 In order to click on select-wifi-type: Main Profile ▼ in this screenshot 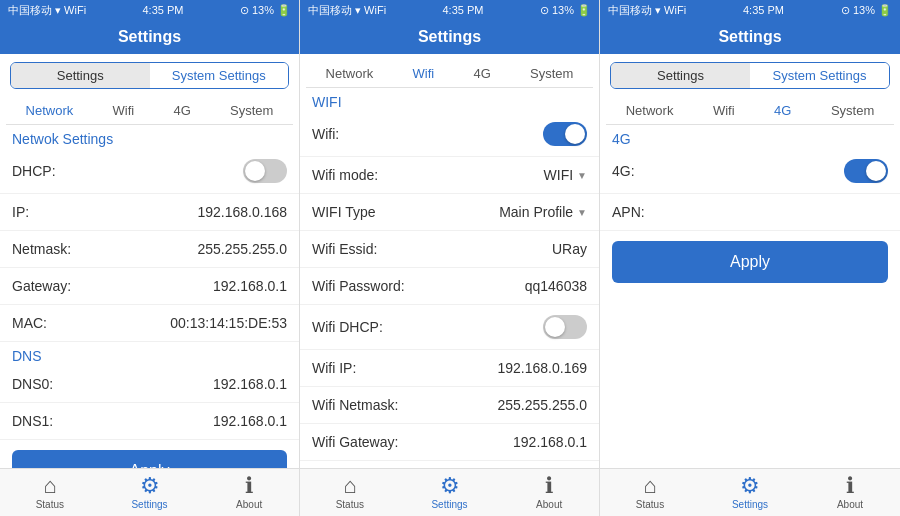, I will do `click(543, 212)`.